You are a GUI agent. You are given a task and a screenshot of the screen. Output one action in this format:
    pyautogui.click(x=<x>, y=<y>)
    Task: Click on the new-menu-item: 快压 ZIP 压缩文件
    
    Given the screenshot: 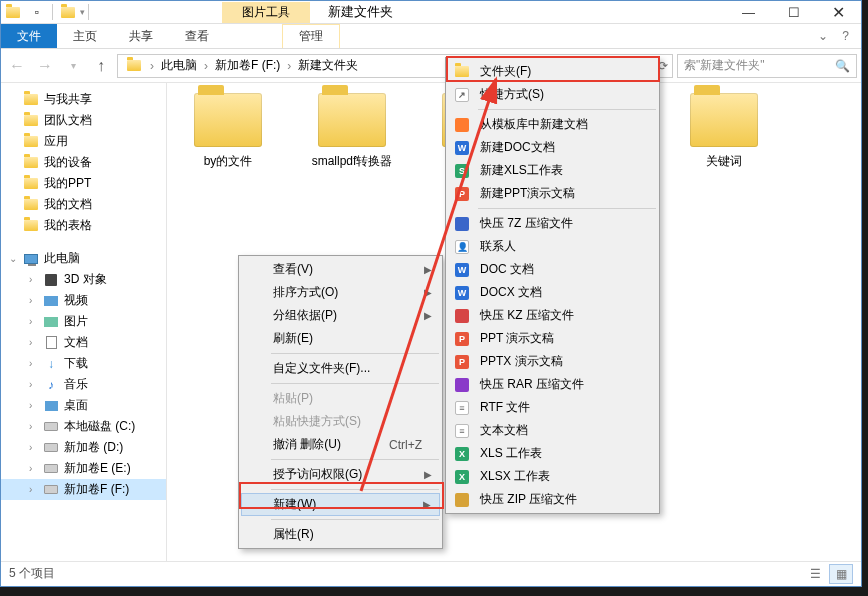 What is the action you would take?
    pyautogui.click(x=552, y=500)
    